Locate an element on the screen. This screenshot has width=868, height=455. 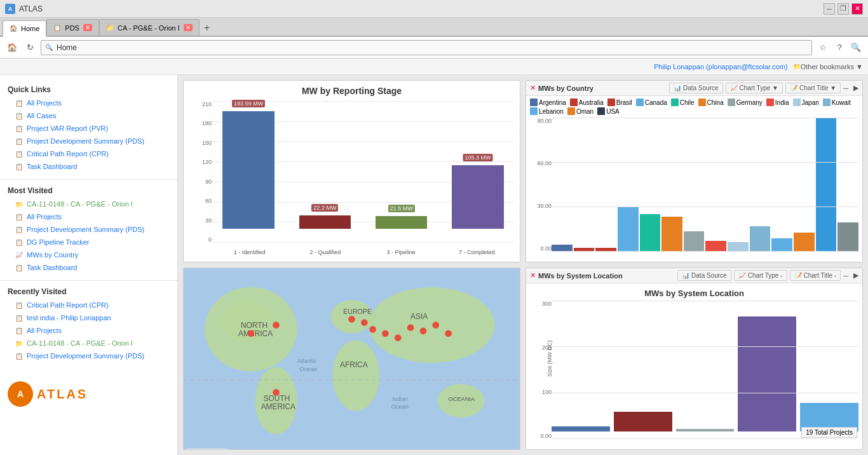
rv-item-cpr: 📋 Critical Path Report (CPR) is located at coordinates (89, 305).